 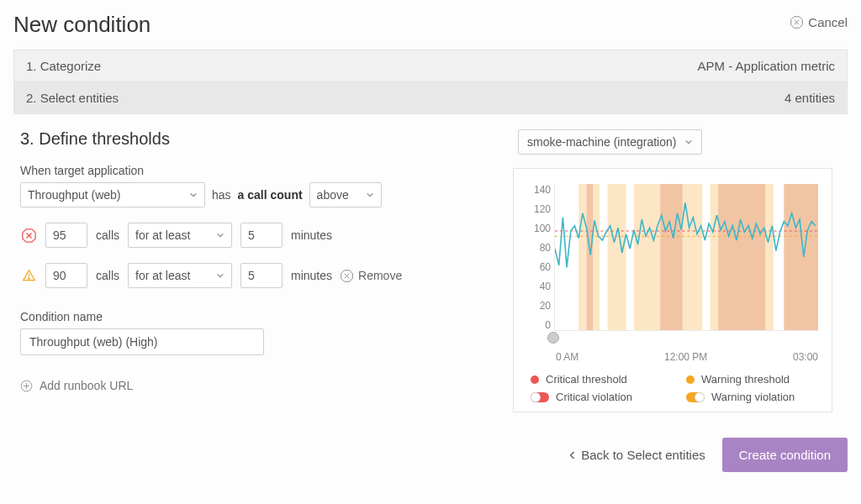 What do you see at coordinates (610, 142) in the screenshot?
I see `entity-picker: smoke-machine (integration)` at bounding box center [610, 142].